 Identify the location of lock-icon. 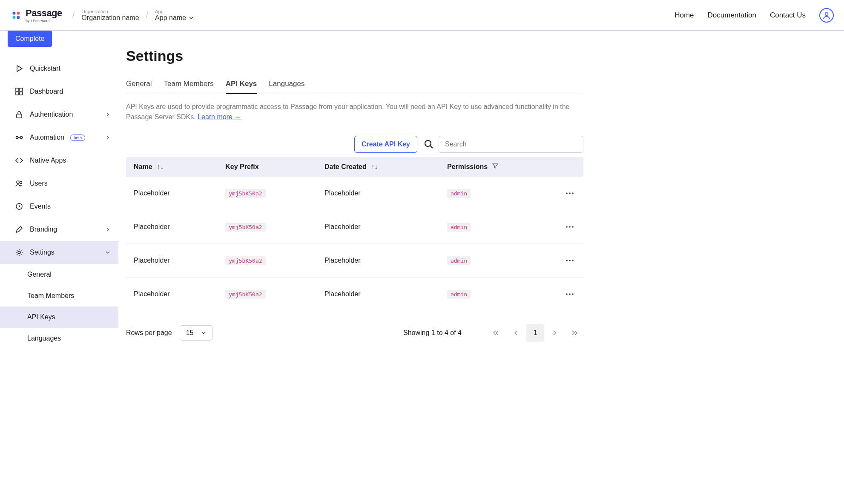
(19, 115).